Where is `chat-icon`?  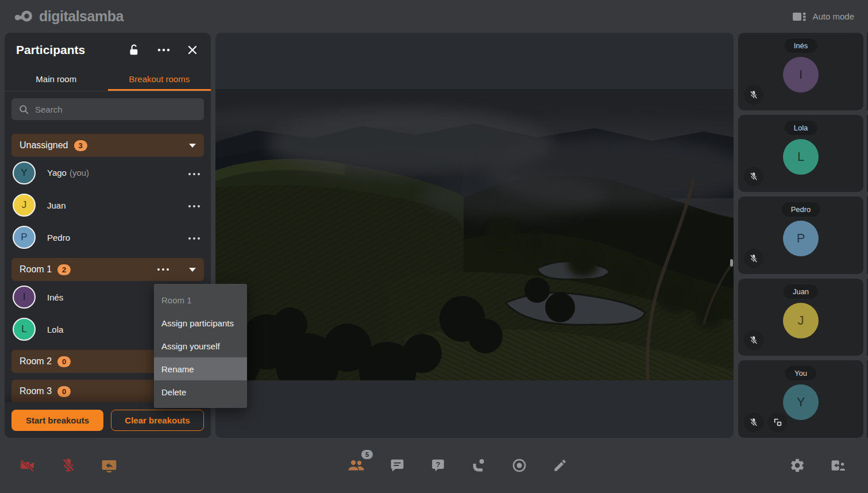
chat-icon is located at coordinates (398, 465).